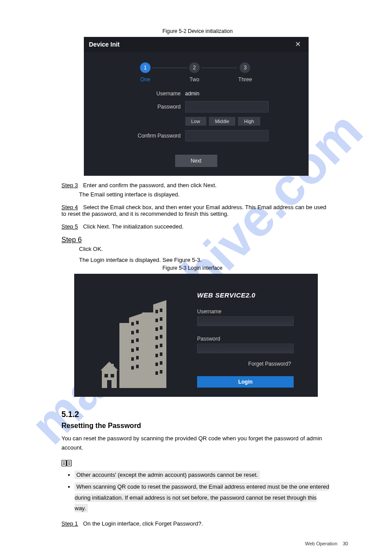 Image resolution: width=392 pixels, height=555 pixels. What do you see at coordinates (227, 136) in the screenshot?
I see `confirm-password-input` at bounding box center [227, 136].